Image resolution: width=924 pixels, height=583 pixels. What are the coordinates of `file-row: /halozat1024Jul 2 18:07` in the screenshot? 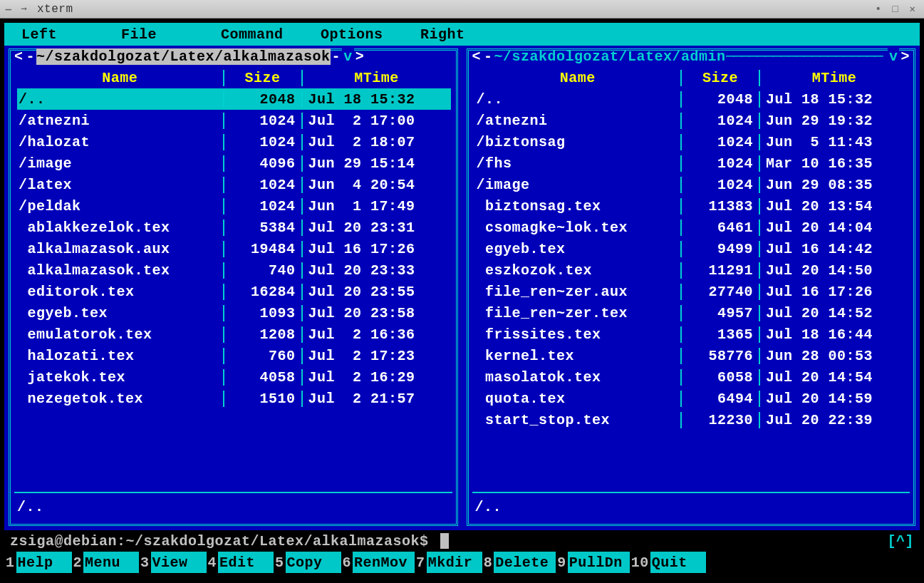 It's located at (234, 142).